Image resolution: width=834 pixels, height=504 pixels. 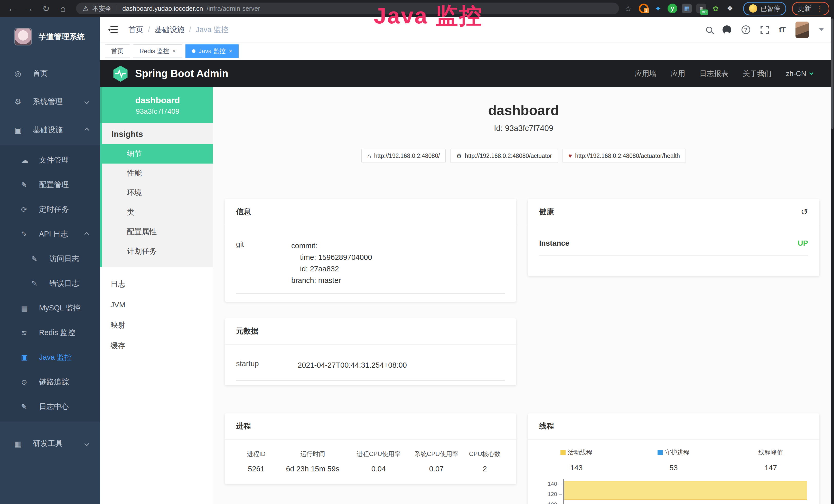 What do you see at coordinates (63, 9) in the screenshot?
I see `browser-home-icon: ⌂` at bounding box center [63, 9].